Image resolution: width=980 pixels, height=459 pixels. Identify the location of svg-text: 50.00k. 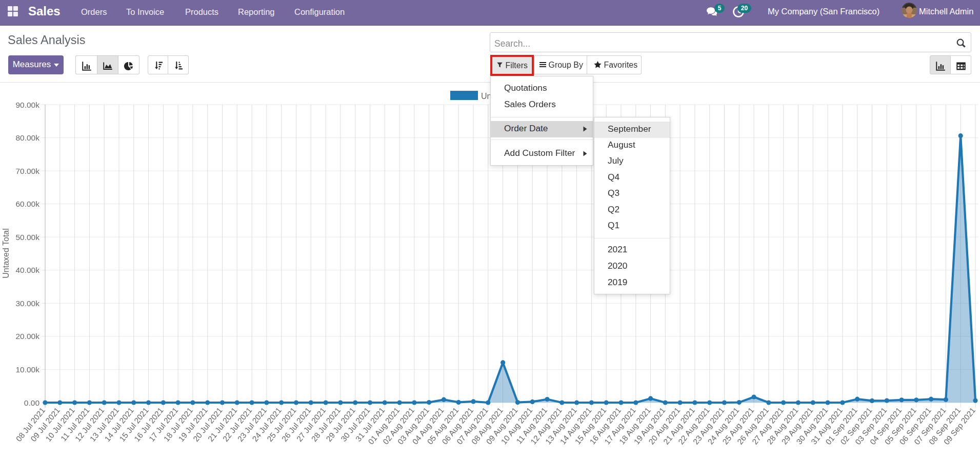
(28, 237).